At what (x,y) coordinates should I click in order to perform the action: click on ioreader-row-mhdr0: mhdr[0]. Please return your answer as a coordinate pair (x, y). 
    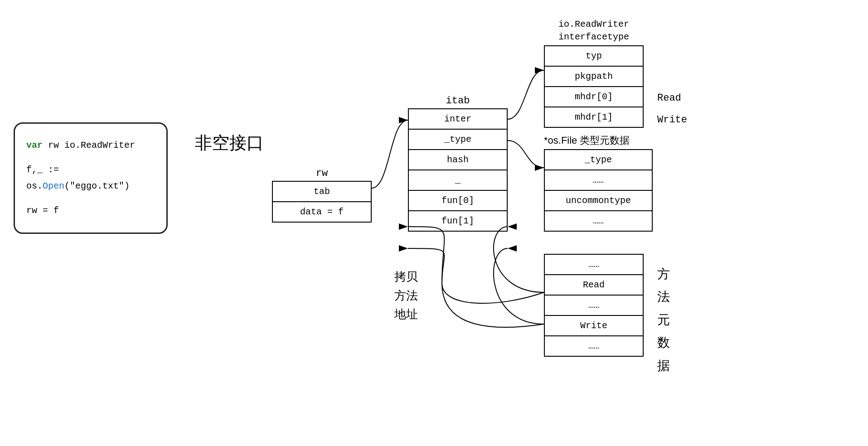
    Looking at the image, I should click on (594, 97).